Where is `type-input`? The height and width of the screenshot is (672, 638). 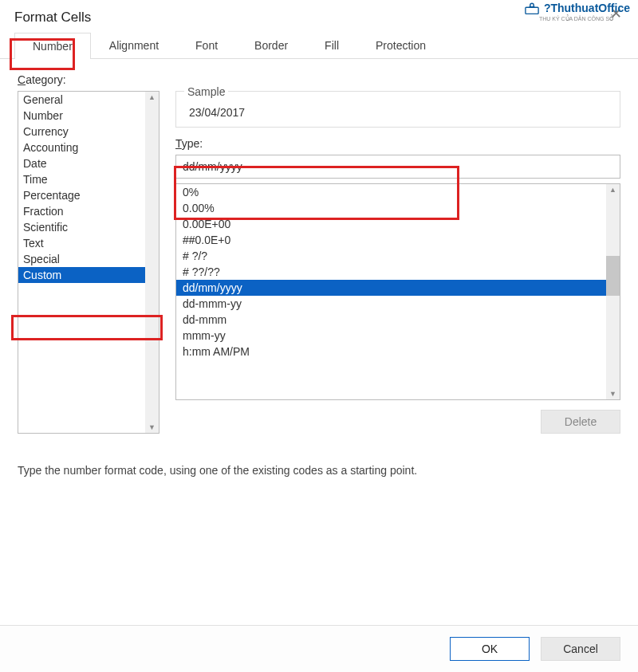 type-input is located at coordinates (398, 167).